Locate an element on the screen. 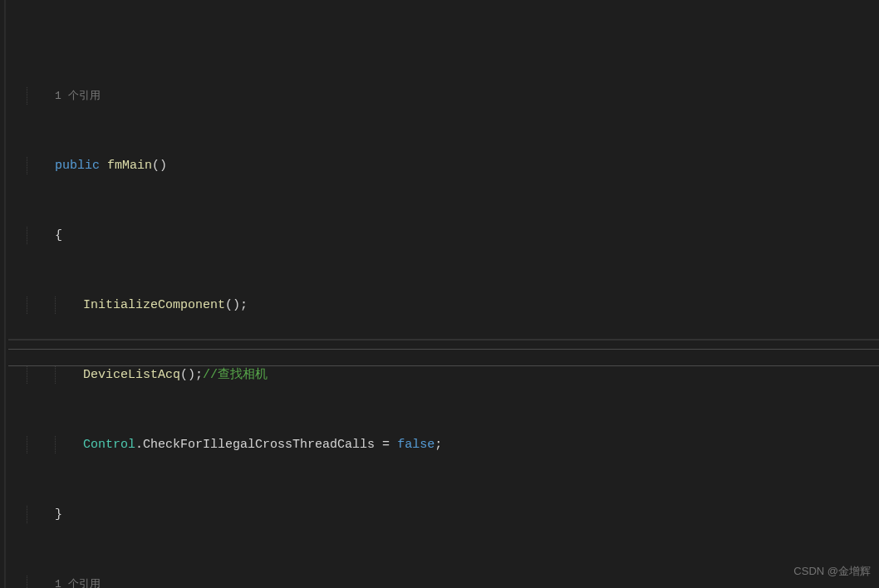  code-line: DeviceListAcq();//查找相机 is located at coordinates (453, 375).